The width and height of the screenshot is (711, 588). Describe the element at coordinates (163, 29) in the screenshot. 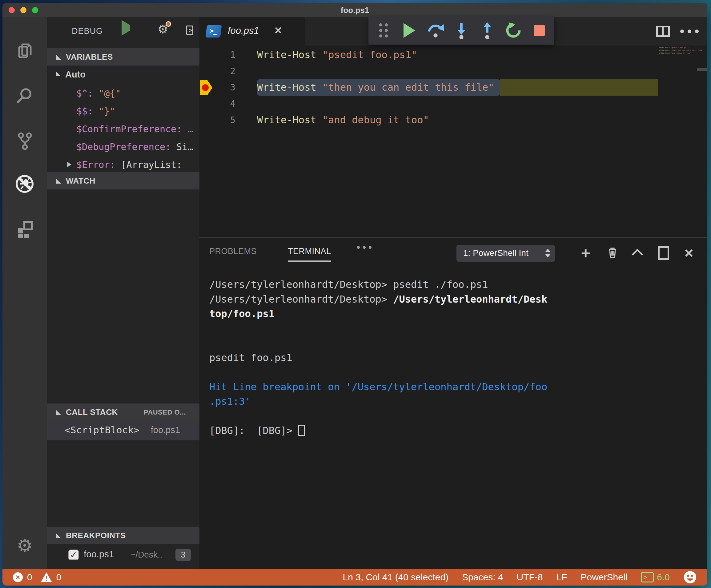

I see `configure-gear-icon: ⚙` at that location.